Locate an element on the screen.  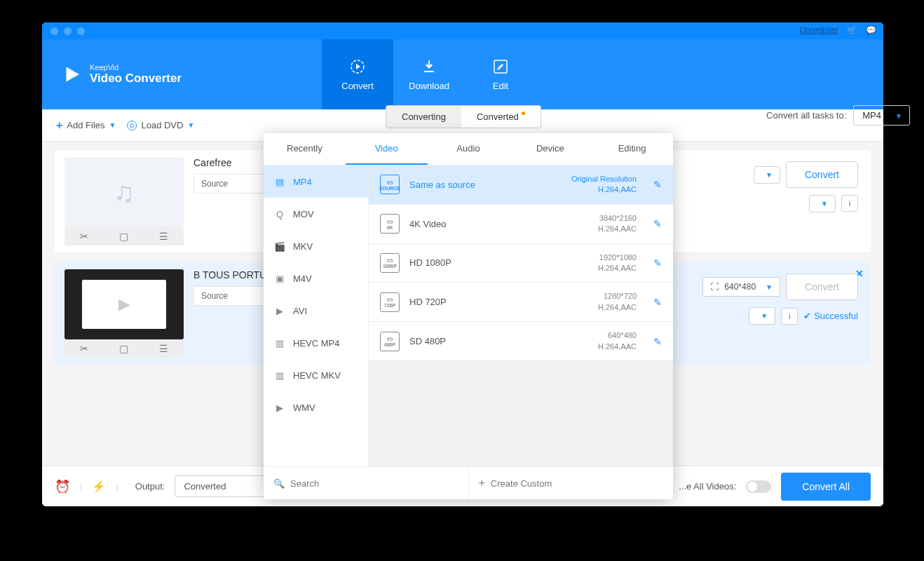
resolution-item: ▭480PSD 480P640*480H.264,AAC✎ is located at coordinates (521, 342).